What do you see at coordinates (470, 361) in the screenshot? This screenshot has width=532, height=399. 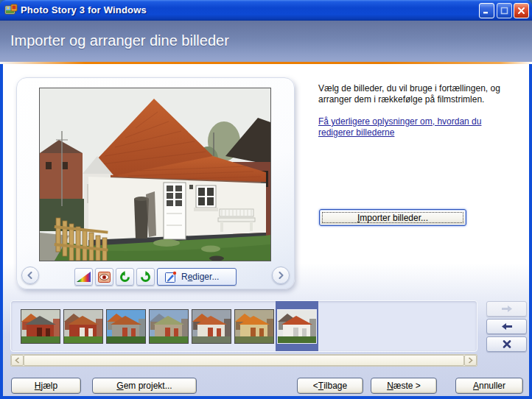 I see `scroll-right-button` at bounding box center [470, 361].